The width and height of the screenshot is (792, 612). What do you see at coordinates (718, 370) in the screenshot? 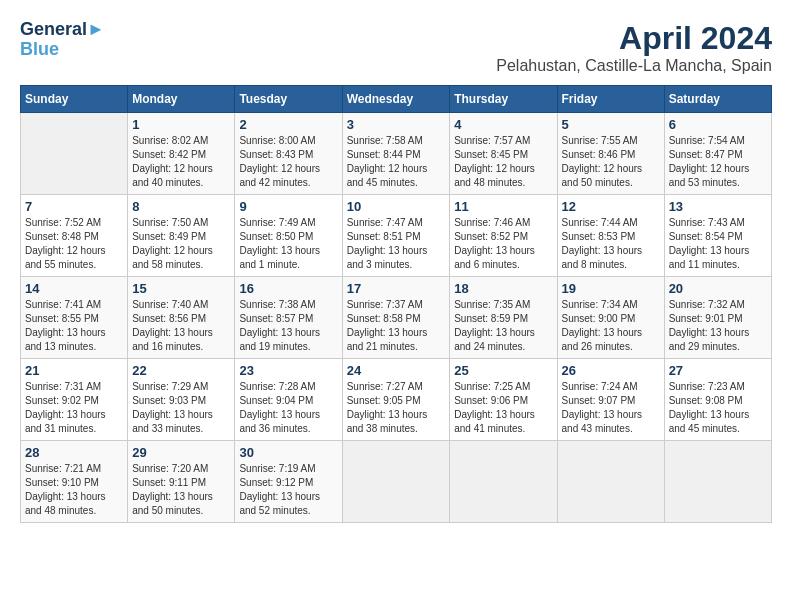
I see `day-number: 27` at bounding box center [718, 370].